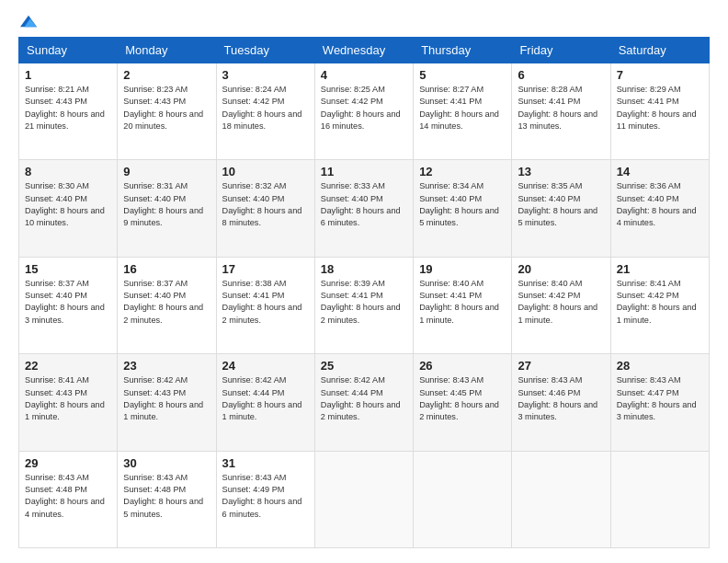 The width and height of the screenshot is (728, 563). What do you see at coordinates (167, 208) in the screenshot?
I see `calendar-cell: 9Sunrise: 8:31 AMSunset: 4:40 PMDaylight…` at bounding box center [167, 208].